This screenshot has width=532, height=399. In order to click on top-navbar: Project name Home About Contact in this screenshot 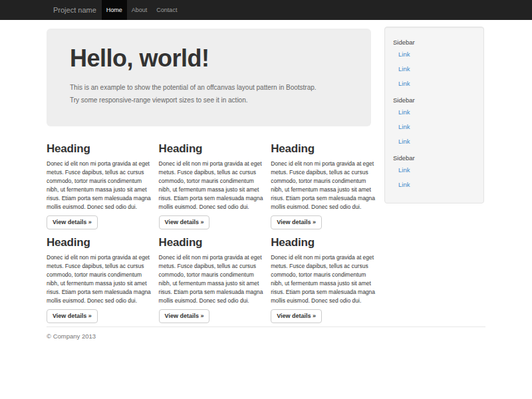, I will do `click(266, 10)`.